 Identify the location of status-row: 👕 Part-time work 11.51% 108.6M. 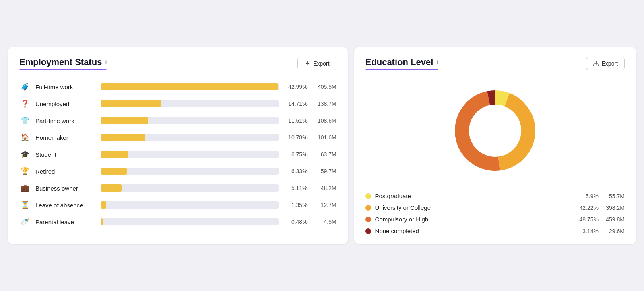
(178, 121).